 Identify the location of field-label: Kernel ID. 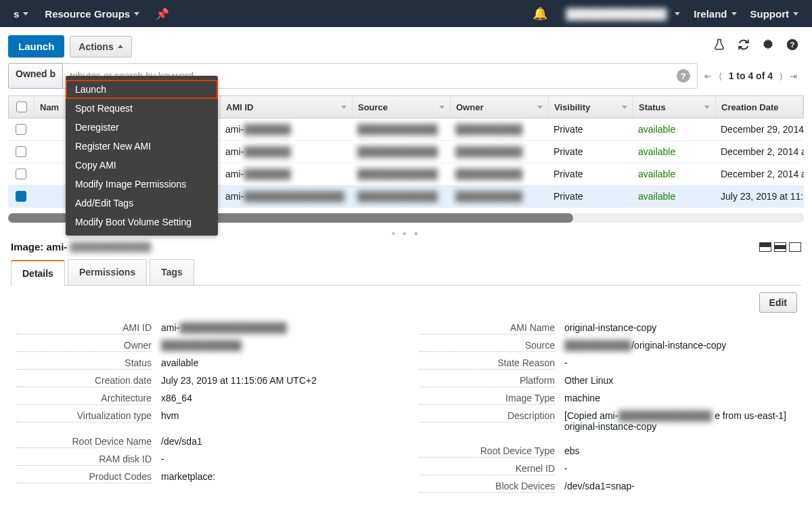
(487, 469).